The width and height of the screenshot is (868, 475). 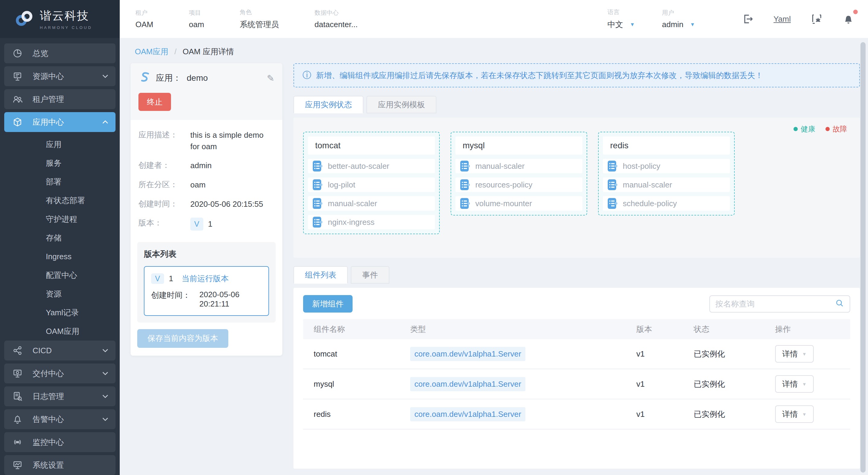 What do you see at coordinates (775, 304) in the screenshot?
I see `search-input` at bounding box center [775, 304].